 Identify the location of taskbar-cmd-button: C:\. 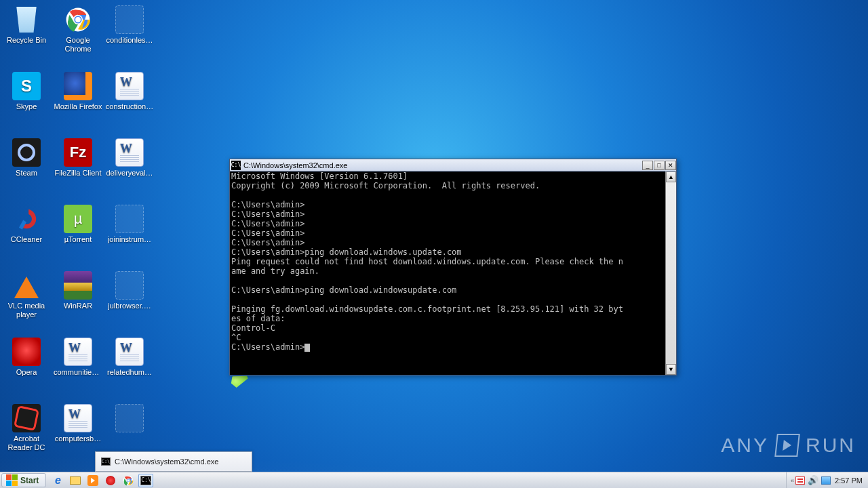
(146, 481).